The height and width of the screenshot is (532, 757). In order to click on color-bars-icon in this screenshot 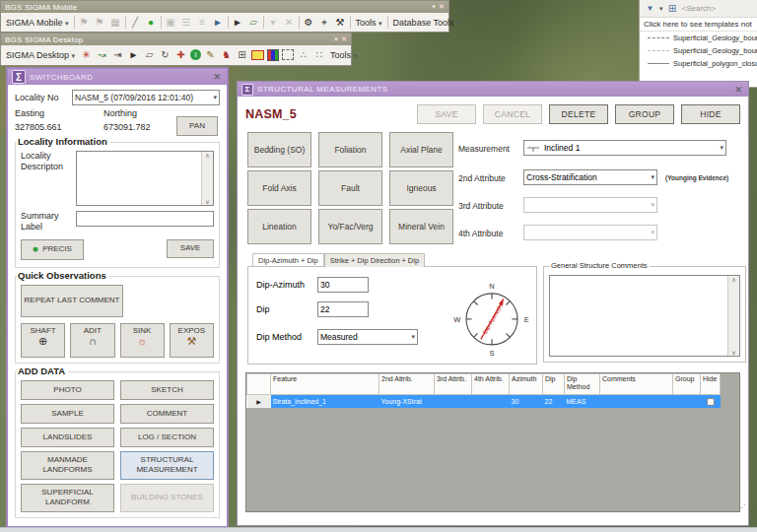, I will do `click(273, 55)`.